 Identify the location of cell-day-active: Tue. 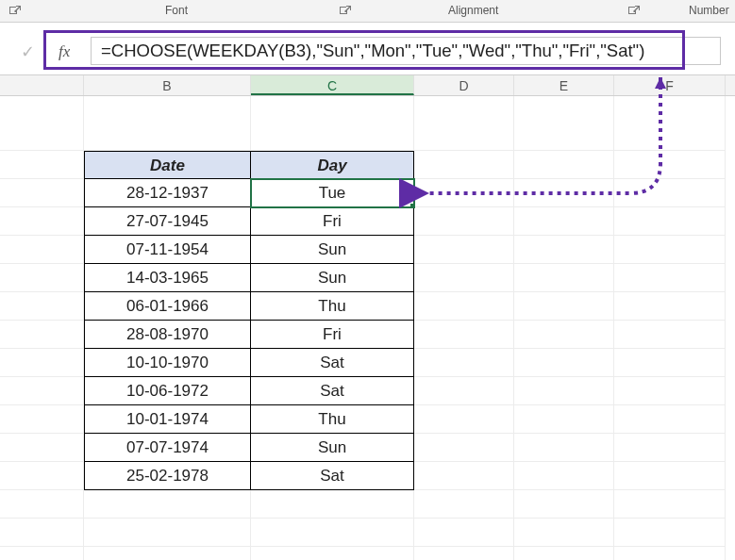
(332, 193).